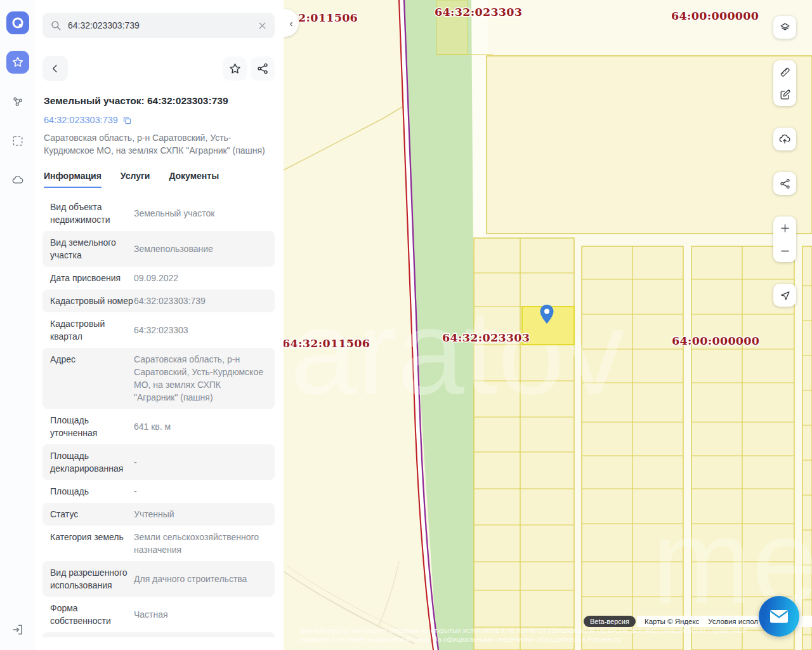 The height and width of the screenshot is (650, 812). I want to click on share-group, so click(785, 183).